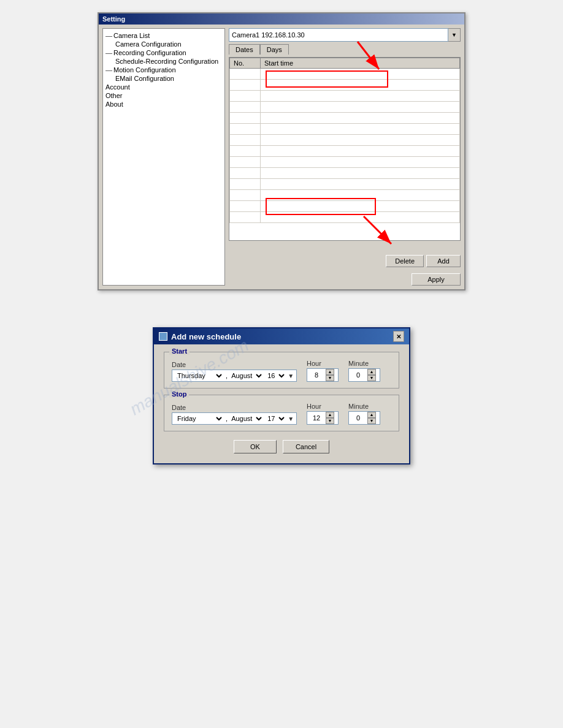 Image resolution: width=563 pixels, height=728 pixels. Describe the element at coordinates (282, 19) in the screenshot. I see `setting-titlebar: Setting` at that location.